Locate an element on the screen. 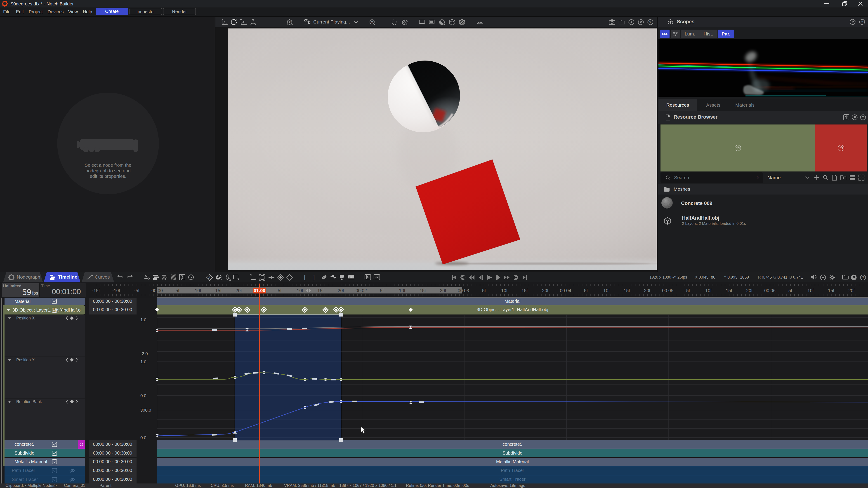 The height and width of the screenshot is (488, 868). svg-text: -10f is located at coordinates (116, 290).